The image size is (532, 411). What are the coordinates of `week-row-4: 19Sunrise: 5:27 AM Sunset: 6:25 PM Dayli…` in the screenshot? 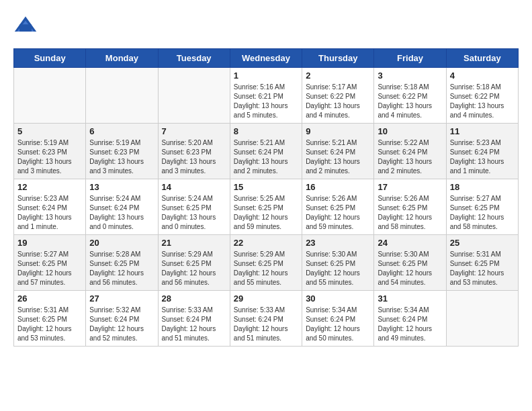 It's located at (266, 263).